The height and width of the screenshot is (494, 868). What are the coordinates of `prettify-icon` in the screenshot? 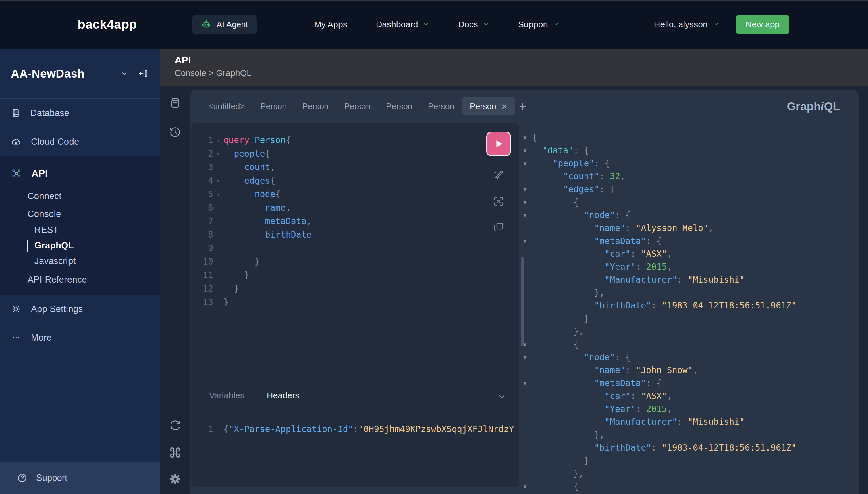 It's located at (499, 176).